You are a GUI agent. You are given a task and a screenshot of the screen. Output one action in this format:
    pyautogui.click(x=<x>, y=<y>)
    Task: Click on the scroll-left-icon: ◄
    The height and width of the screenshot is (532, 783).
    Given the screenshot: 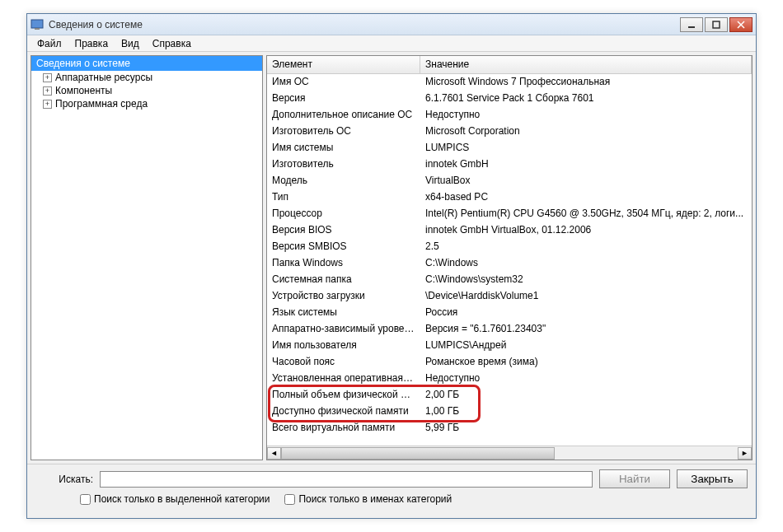 What is the action you would take?
    pyautogui.click(x=274, y=453)
    